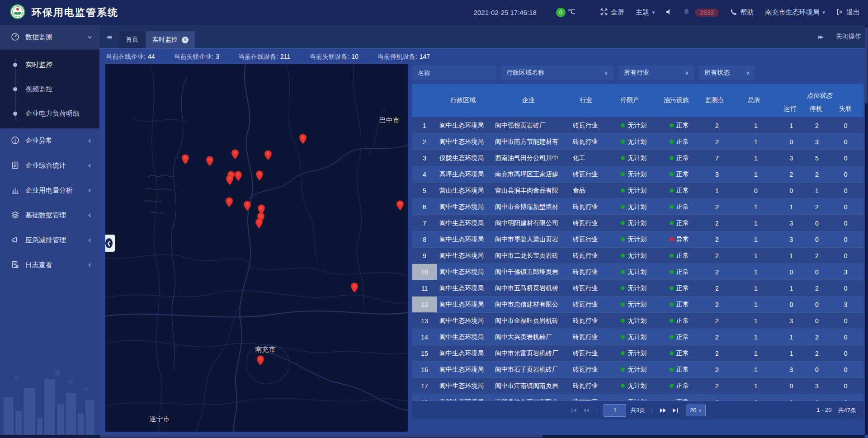 The image size is (868, 438). I want to click on cell-index: 10, so click(425, 272).